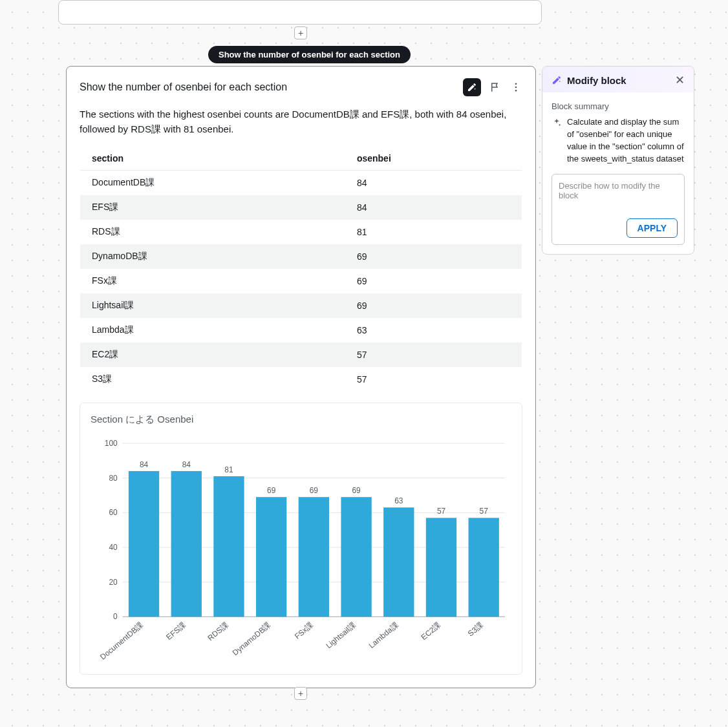  I want to click on table-row: RDS課81, so click(301, 232).